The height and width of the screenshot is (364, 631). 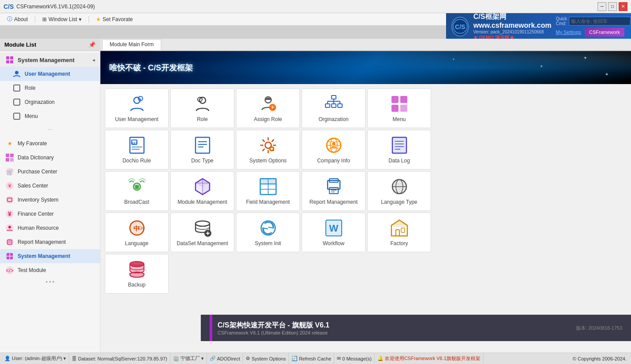 What do you see at coordinates (399, 228) in the screenshot?
I see `factory-icon` at bounding box center [399, 228].